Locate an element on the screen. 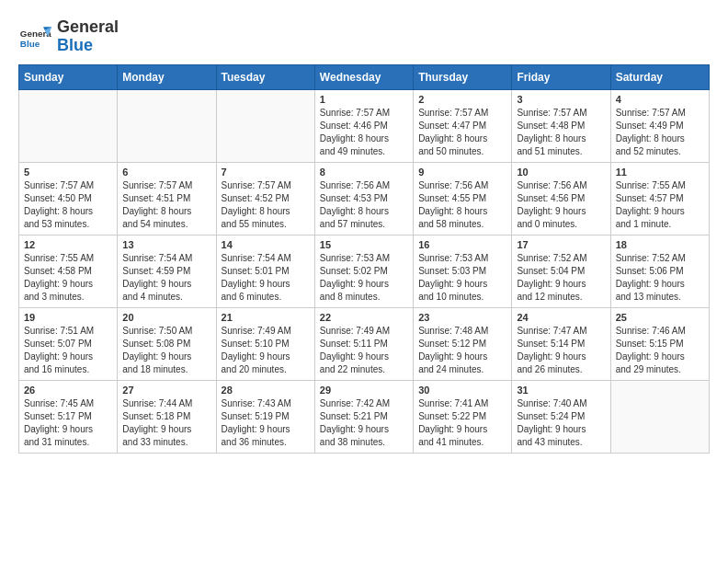 The image size is (728, 563). day-info: Sunrise: 7:52 AM Sunset: 5:06 PM Dayligh… is located at coordinates (660, 278).